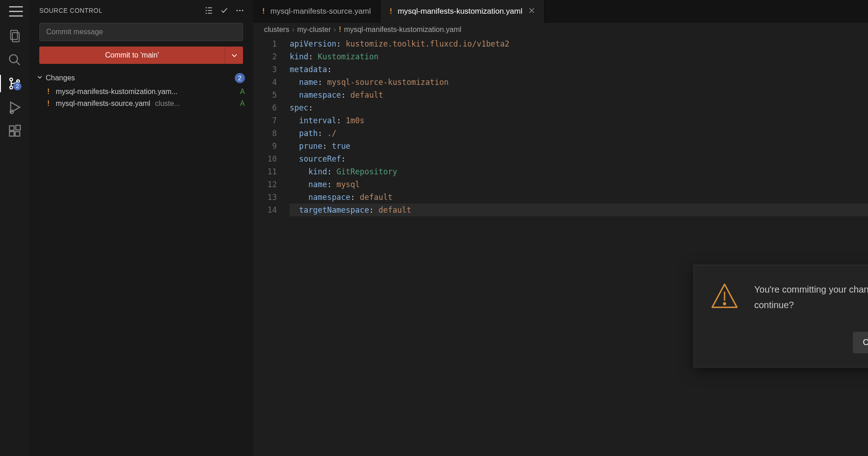 The width and height of the screenshot is (868, 456). I want to click on tab-bar: ! mysql-manifests-source.yaml ! mysql-ma…, so click(561, 11).